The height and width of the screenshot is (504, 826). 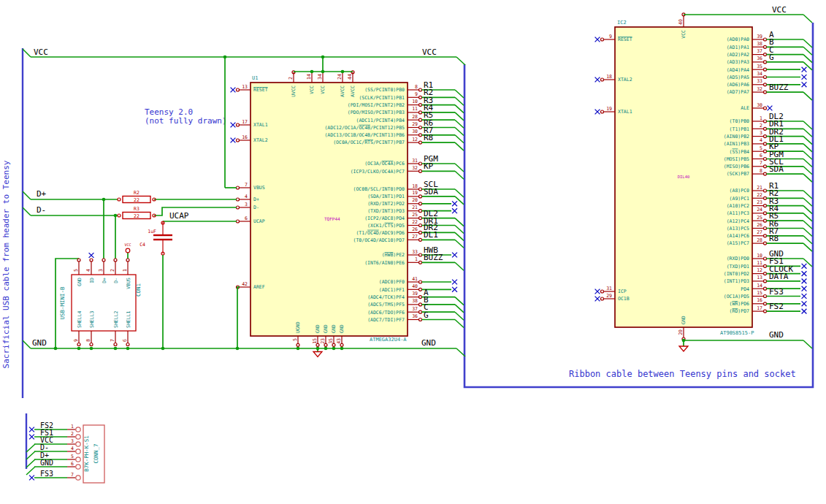 I want to click on pin-name: (A14)PC6, so click(x=738, y=236).